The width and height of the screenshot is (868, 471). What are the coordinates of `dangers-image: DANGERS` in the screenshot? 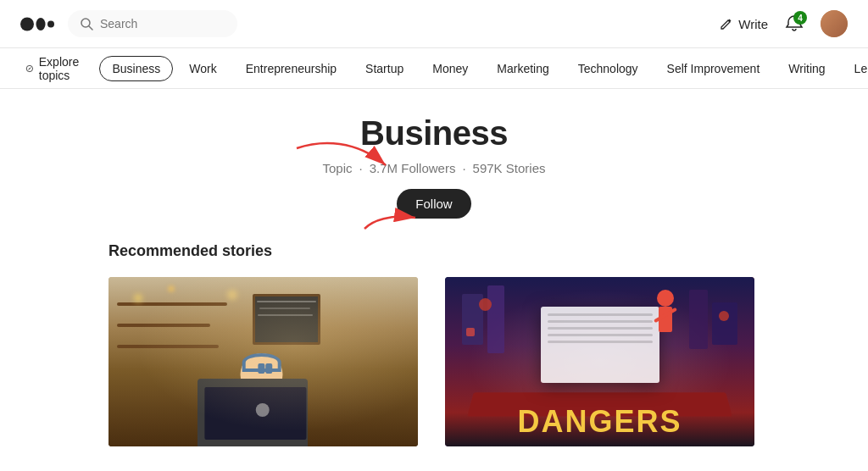 It's located at (600, 362).